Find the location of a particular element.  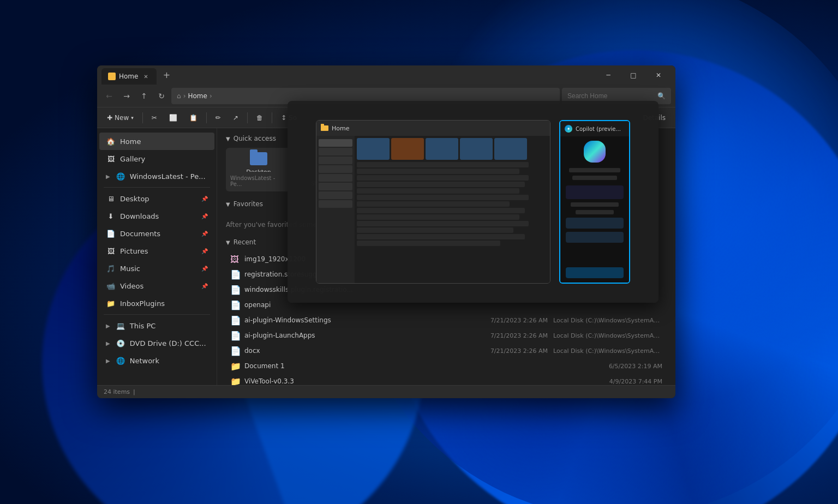

thumb-title: Home is located at coordinates (340, 129).